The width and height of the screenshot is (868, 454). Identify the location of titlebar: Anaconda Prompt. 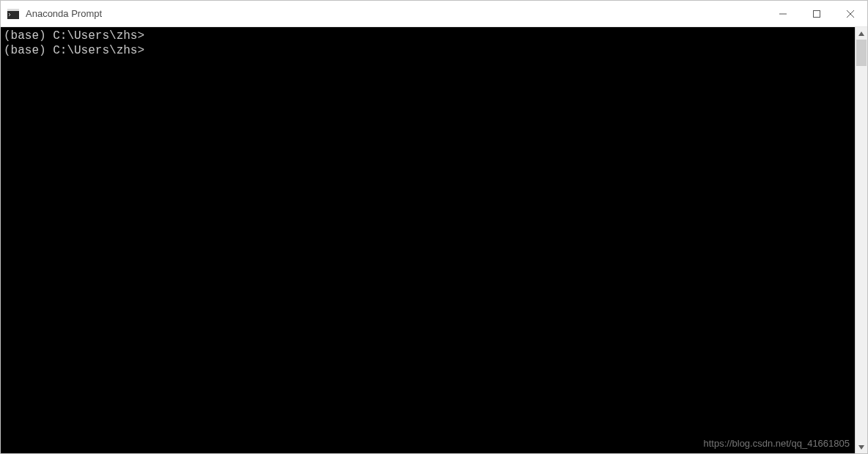
(434, 14).